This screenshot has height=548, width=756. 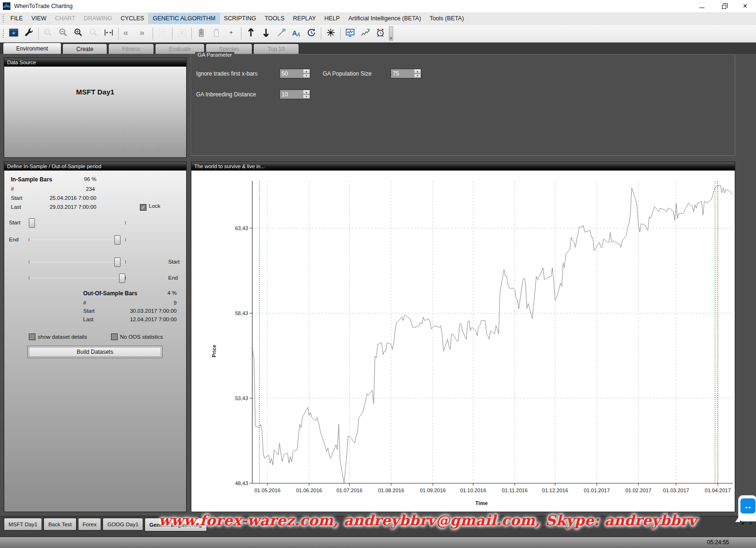 What do you see at coordinates (266, 34) in the screenshot?
I see `arrow-down-button` at bounding box center [266, 34].